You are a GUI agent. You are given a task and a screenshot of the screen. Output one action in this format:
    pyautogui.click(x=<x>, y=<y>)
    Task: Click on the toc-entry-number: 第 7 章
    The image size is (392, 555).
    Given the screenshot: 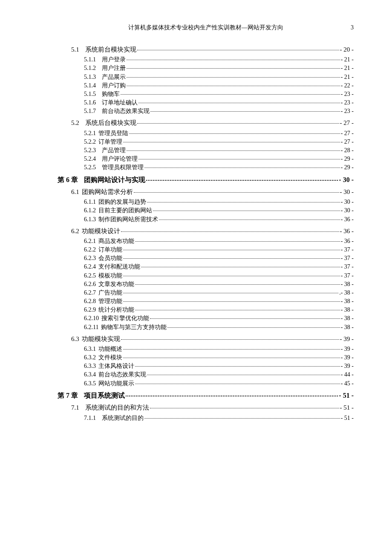 What is the action you would take?
    pyautogui.click(x=71, y=396)
    